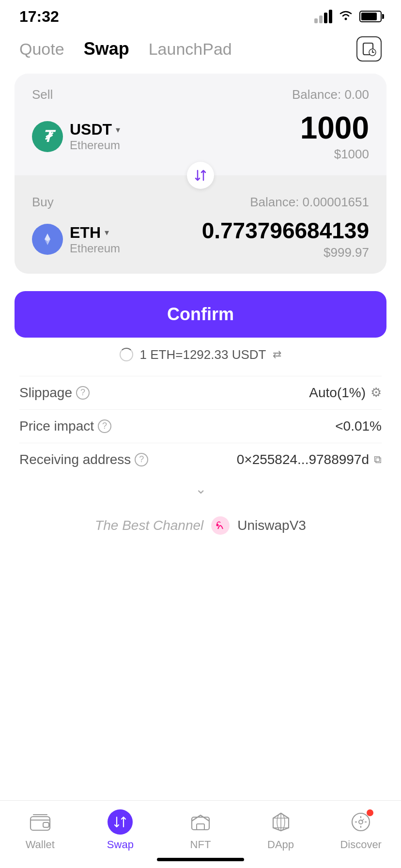 The width and height of the screenshot is (401, 868). What do you see at coordinates (345, 393) in the screenshot?
I see `slippage-value: Auto(1%) ⚙` at bounding box center [345, 393].